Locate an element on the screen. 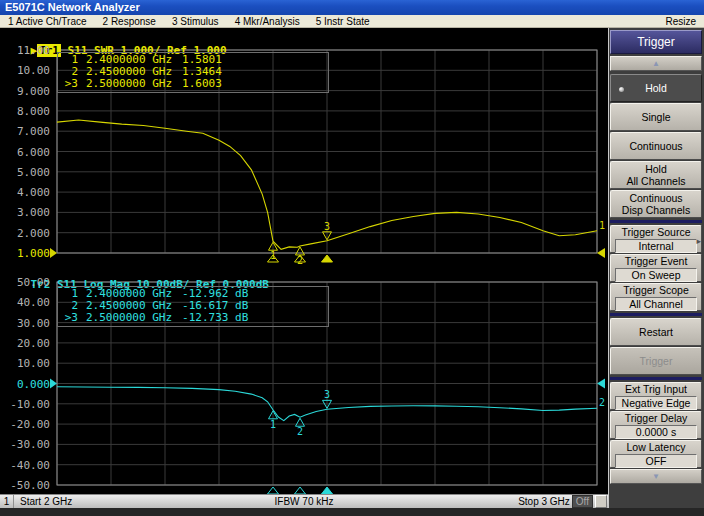 The height and width of the screenshot is (516, 704). softkey-label: Trigger Event is located at coordinates (656, 261).